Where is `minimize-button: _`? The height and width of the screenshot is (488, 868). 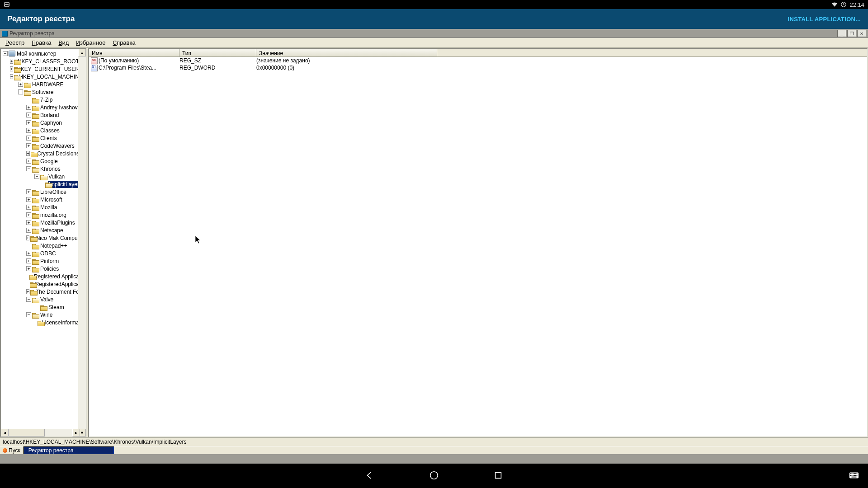
minimize-button: _ is located at coordinates (842, 33).